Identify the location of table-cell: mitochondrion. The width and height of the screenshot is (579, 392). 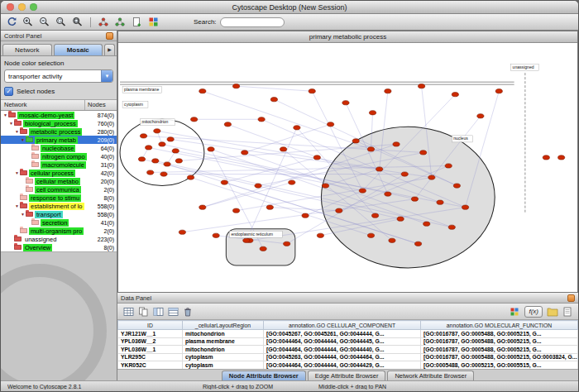
(223, 334).